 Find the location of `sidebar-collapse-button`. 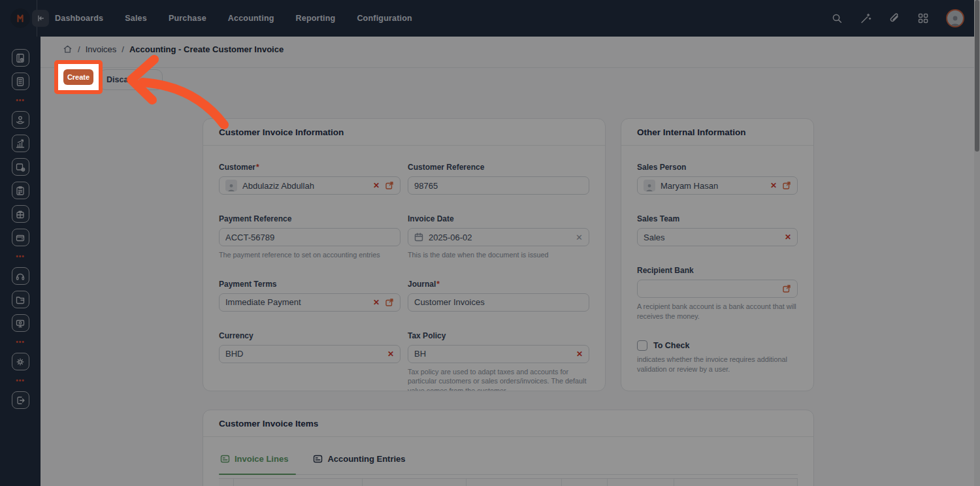

sidebar-collapse-button is located at coordinates (41, 18).